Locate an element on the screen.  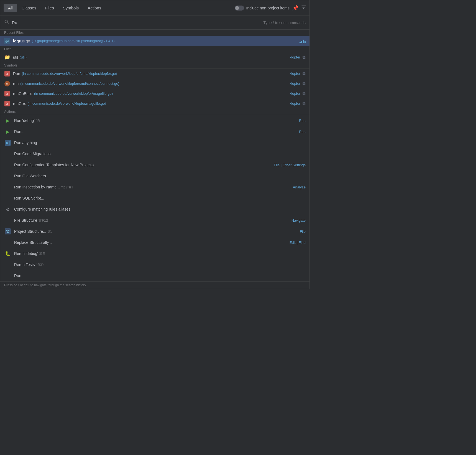
section-files: Files is located at coordinates (155, 49).